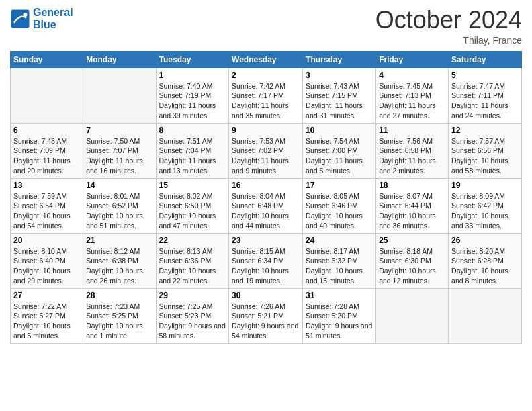 The height and width of the screenshot is (411, 532). Describe the element at coordinates (193, 240) in the screenshot. I see `day-number: 22` at that location.